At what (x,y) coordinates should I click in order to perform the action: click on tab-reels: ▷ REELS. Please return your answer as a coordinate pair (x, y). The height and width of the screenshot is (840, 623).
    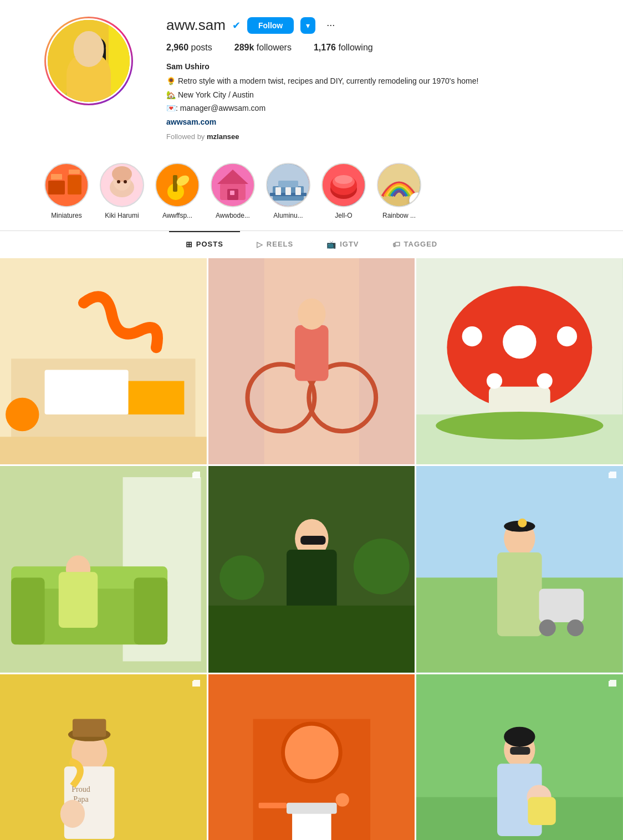
    Looking at the image, I should click on (275, 244).